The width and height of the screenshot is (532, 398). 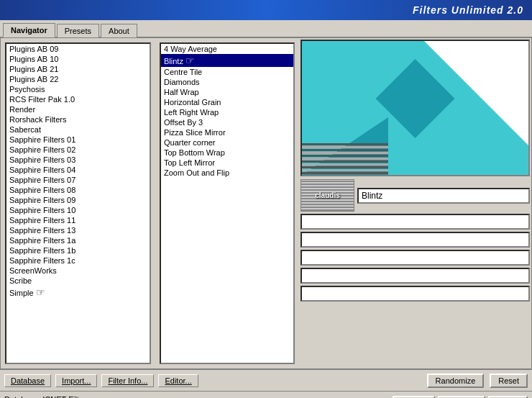 What do you see at coordinates (27, 381) in the screenshot?
I see `database-button: Database` at bounding box center [27, 381].